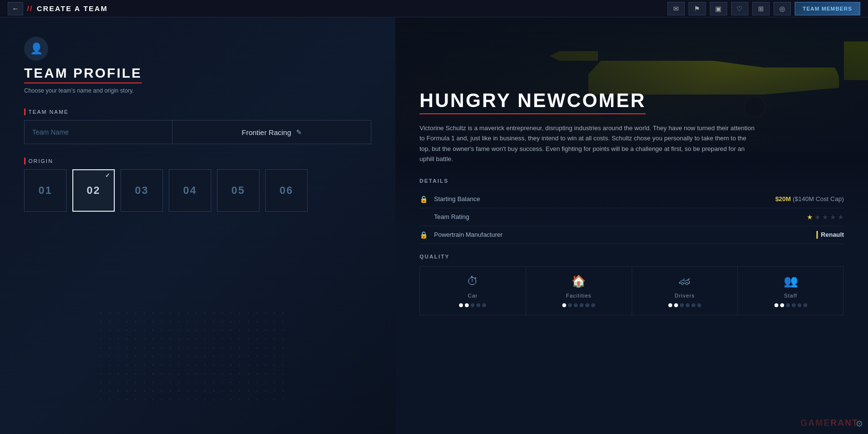  Describe the element at coordinates (579, 291) in the screenshot. I see `quality-card-facilities: 🏠 Facilities` at that location.